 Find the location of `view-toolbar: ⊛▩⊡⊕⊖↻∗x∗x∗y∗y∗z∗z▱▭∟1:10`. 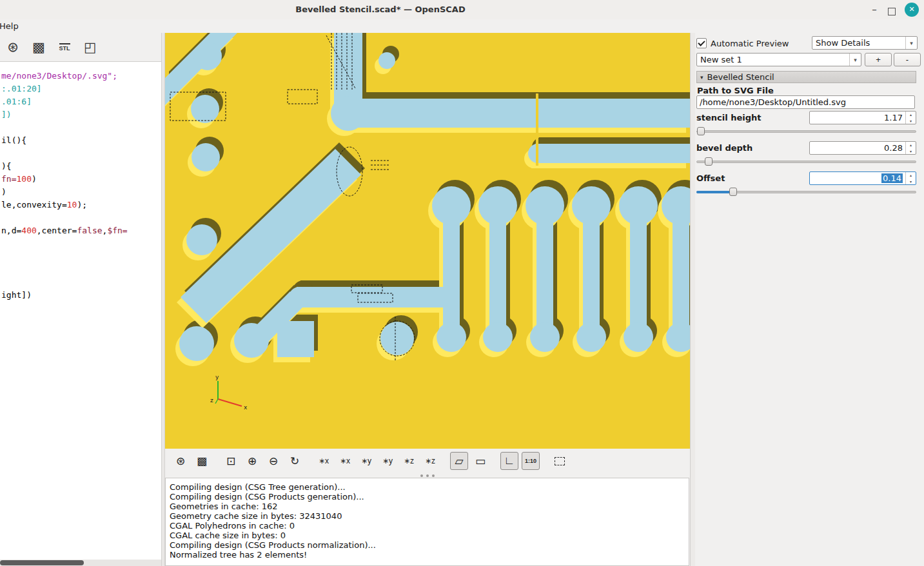

view-toolbar: ⊛▩⊡⊕⊖↻∗x∗x∗y∗y∗z∗z▱▭∟1:10 is located at coordinates (428, 461).